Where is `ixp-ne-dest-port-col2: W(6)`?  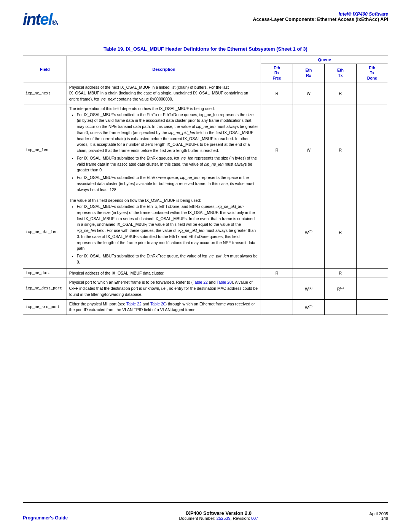 ixp-ne-dest-port-col2: W(6) is located at coordinates (308, 289).